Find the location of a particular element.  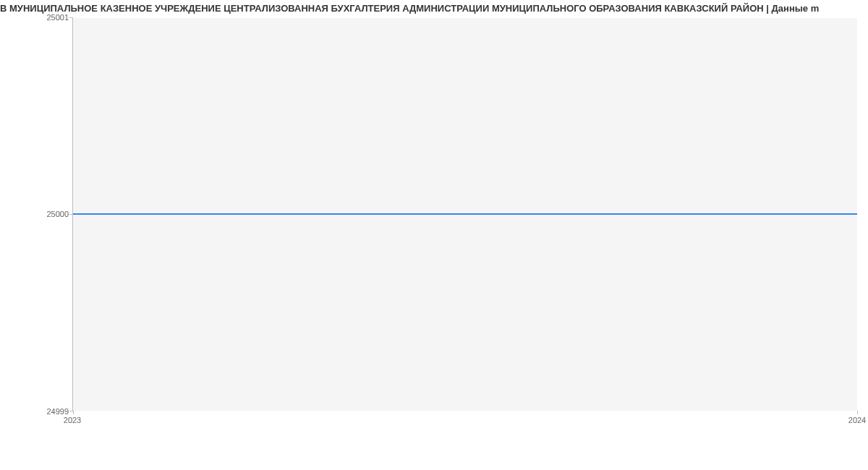

y-tick-label: 25000 is located at coordinates (36, 214).